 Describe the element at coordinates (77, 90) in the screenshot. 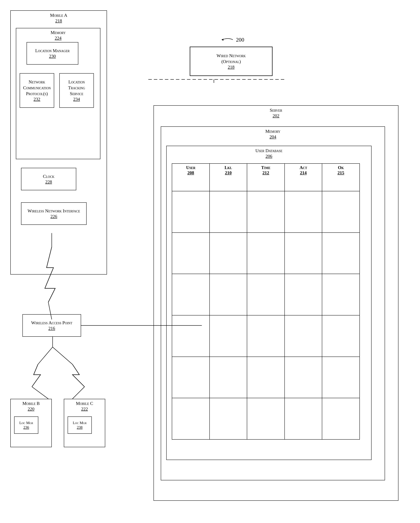

I see `location-tracking-box: Location Tracking Service 234` at that location.